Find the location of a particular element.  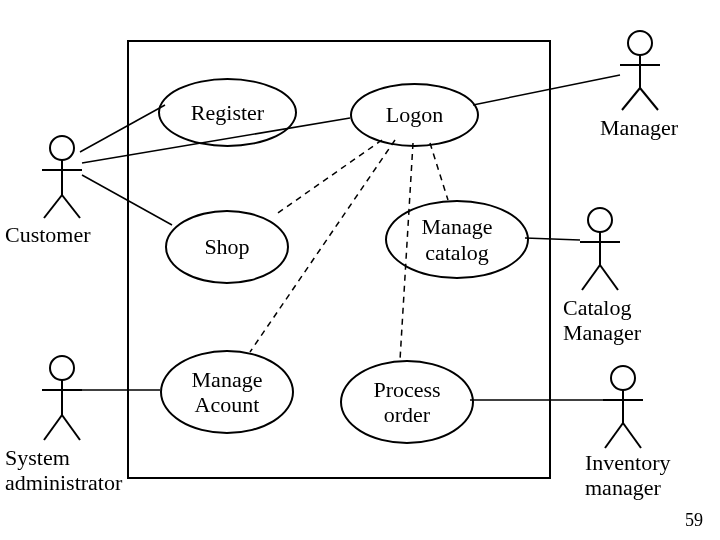

usecase-register: Register is located at coordinates (228, 112).